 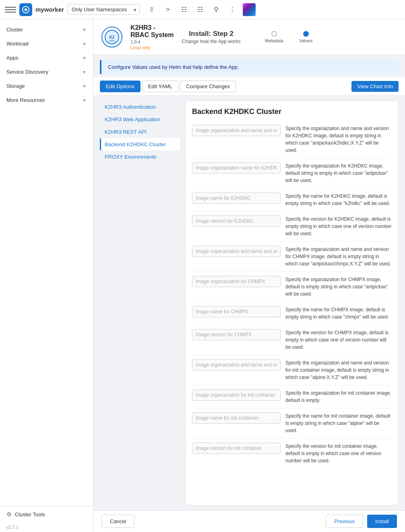 What do you see at coordinates (47, 72) in the screenshot?
I see `sidebar-item-service-discovery: Service Discovery ▼` at bounding box center [47, 72].